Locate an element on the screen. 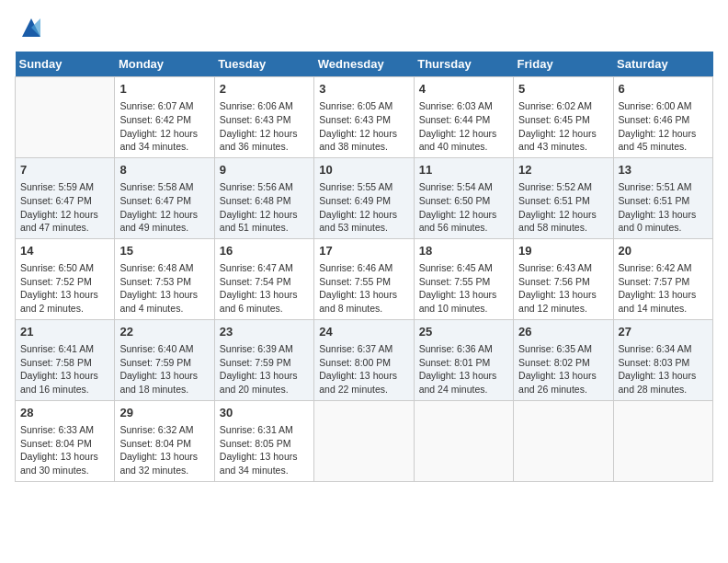 The height and width of the screenshot is (563, 728). day-number: 26 is located at coordinates (563, 332).